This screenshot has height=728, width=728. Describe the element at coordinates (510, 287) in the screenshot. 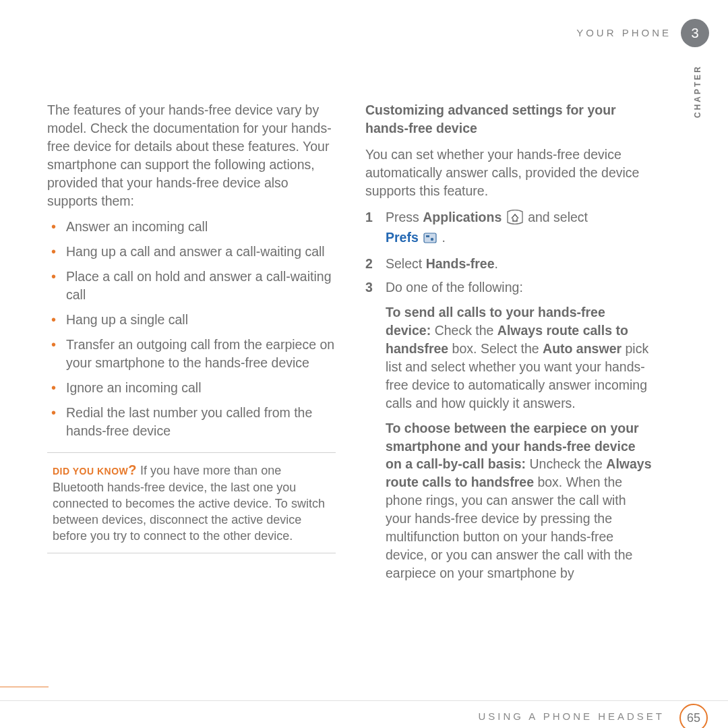

I see `step-3: 3 Do one of the following:` at that location.